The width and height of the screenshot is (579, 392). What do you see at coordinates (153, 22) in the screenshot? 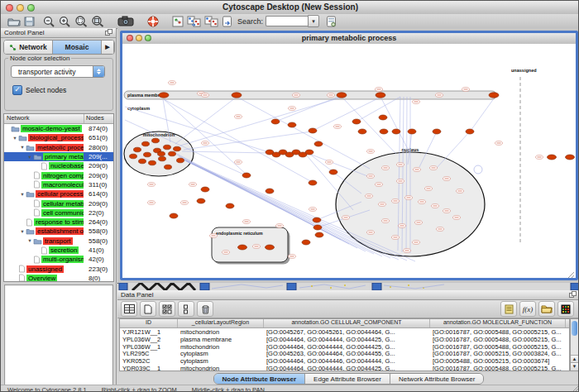
I see `help-icon` at bounding box center [153, 22].